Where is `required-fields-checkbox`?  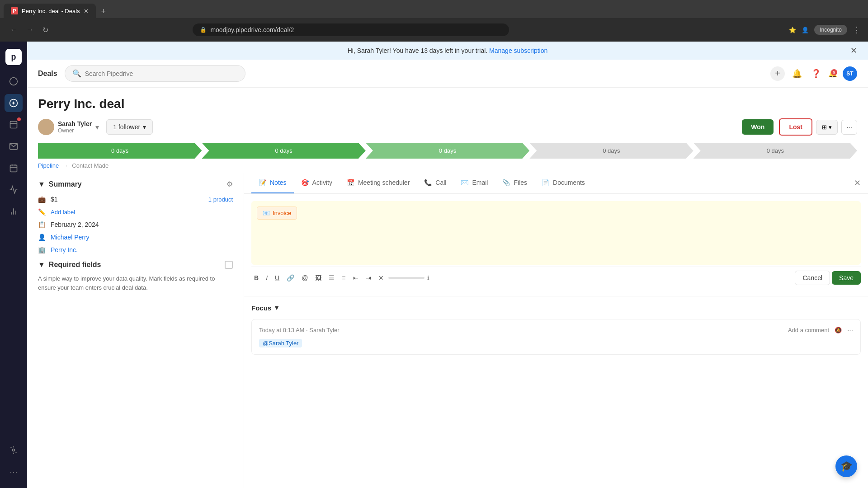 required-fields-checkbox is located at coordinates (229, 265).